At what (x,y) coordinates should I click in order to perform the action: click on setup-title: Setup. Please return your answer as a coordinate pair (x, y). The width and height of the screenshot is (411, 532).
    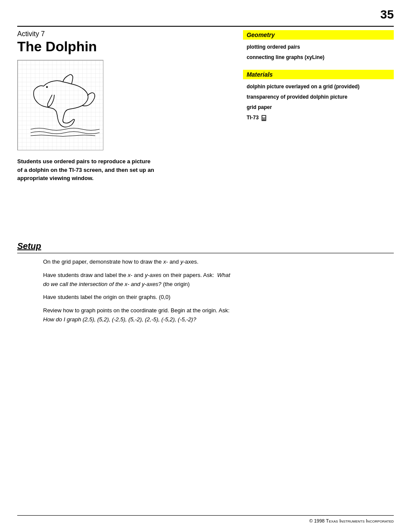
    Looking at the image, I should click on (206, 246).